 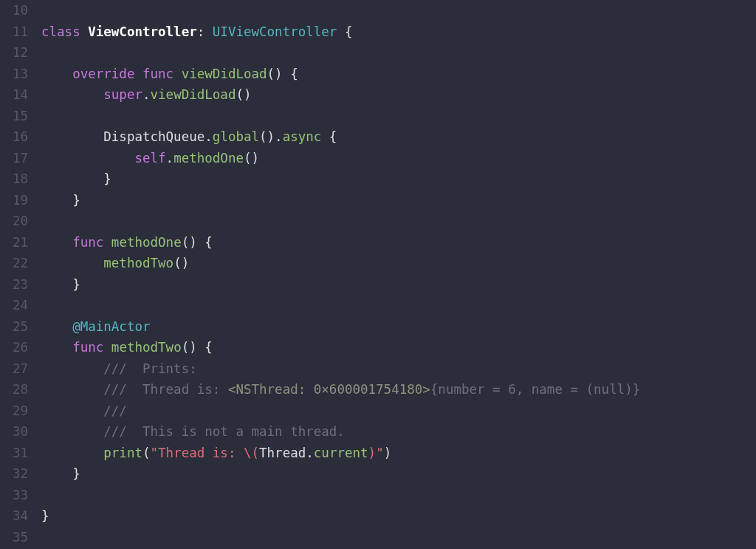 I want to click on line-number: 23, so click(x=14, y=285).